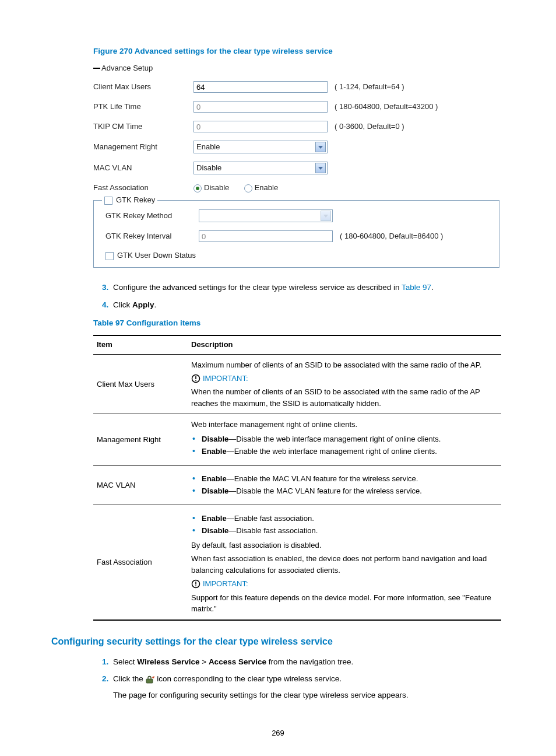 This screenshot has width=556, height=756. What do you see at coordinates (344, 562) in the screenshot?
I see `cell-desc: Enable—Enable fast association. Disable—…` at bounding box center [344, 562].